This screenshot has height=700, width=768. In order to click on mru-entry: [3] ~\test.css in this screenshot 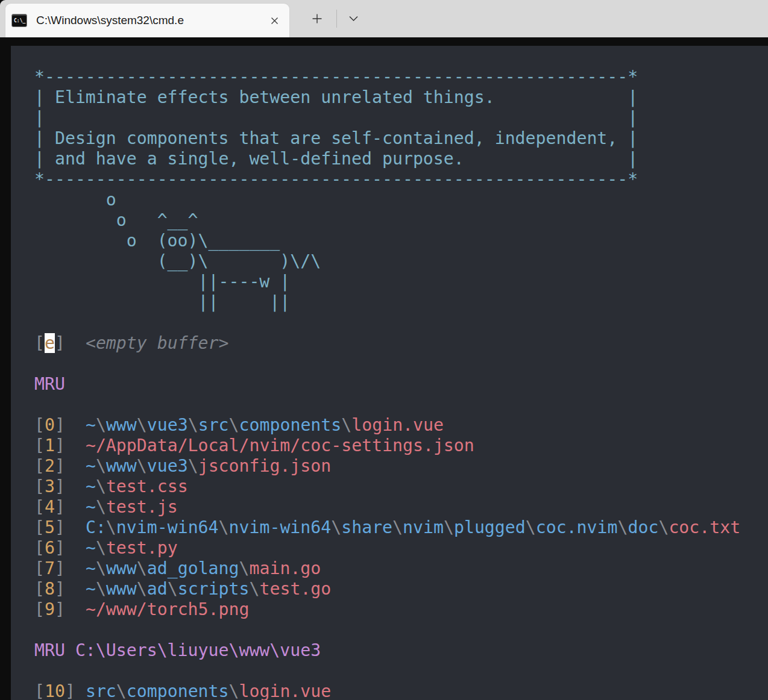, I will do `click(401, 487)`.